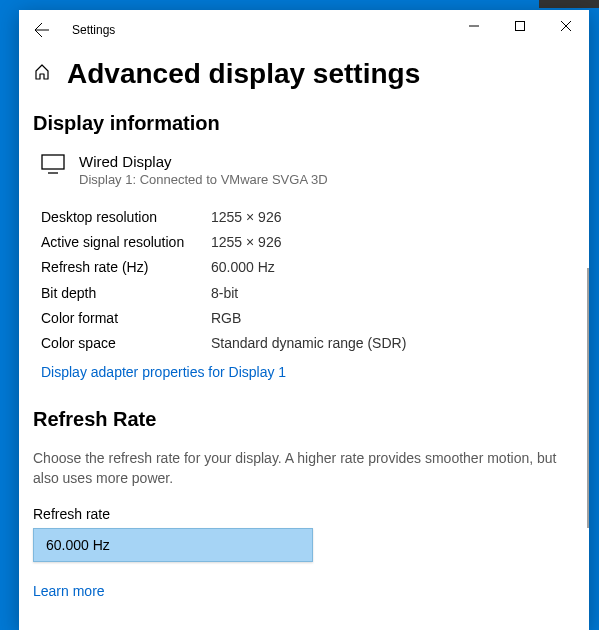 This screenshot has width=599, height=630. What do you see at coordinates (304, 74) in the screenshot?
I see `page-header: Advanced display settings` at bounding box center [304, 74].